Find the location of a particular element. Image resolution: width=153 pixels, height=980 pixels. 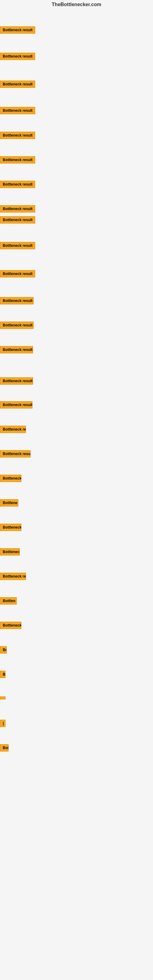

bottleneck-item: Bottlene is located at coordinates (9, 504).